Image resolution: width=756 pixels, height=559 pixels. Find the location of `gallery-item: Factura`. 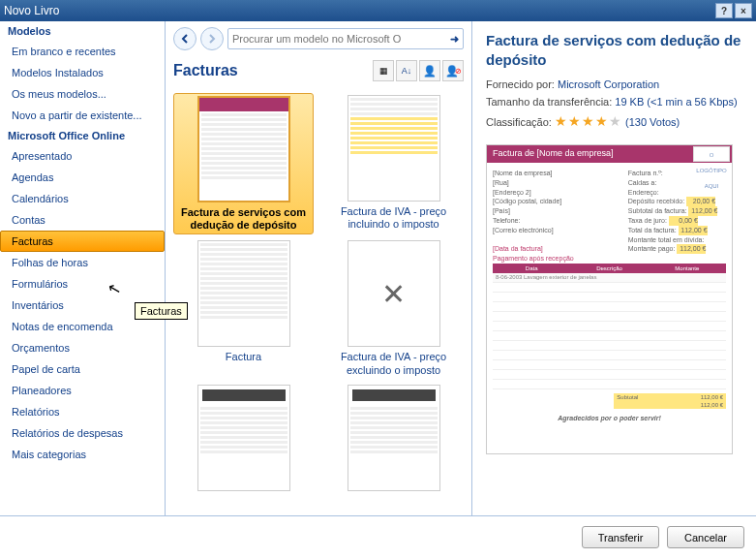

gallery-item: Factura is located at coordinates (244, 308).